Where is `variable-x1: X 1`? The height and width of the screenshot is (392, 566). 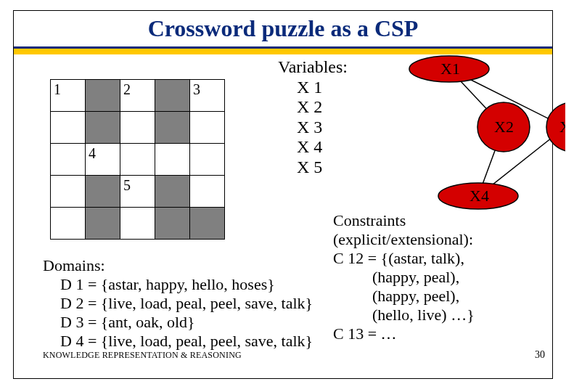
variable-x1: X 1 is located at coordinates (322, 88).